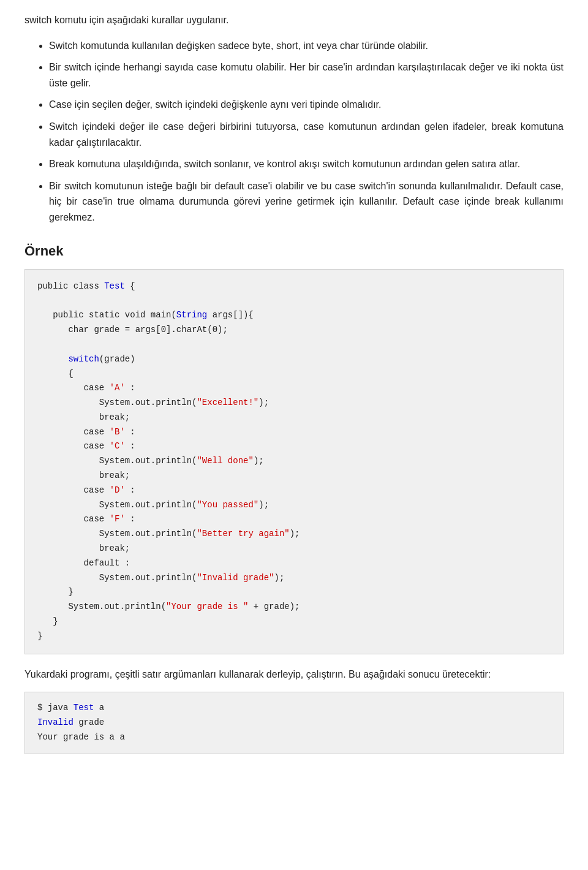 Image resolution: width=588 pixels, height=870 pixels. Describe the element at coordinates (294, 723) in the screenshot. I see `output-block: $ java Test a Invalid grade Your grade i…` at that location.